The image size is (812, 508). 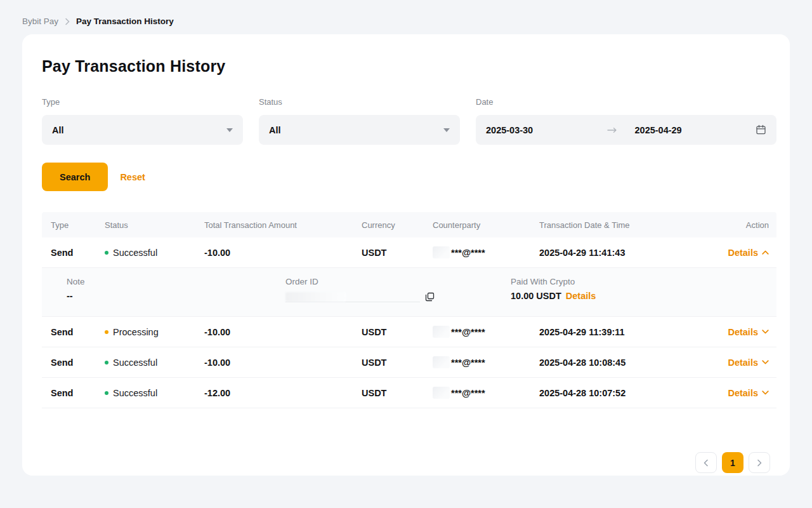 What do you see at coordinates (155, 225) in the screenshot?
I see `header-status: Status` at bounding box center [155, 225].